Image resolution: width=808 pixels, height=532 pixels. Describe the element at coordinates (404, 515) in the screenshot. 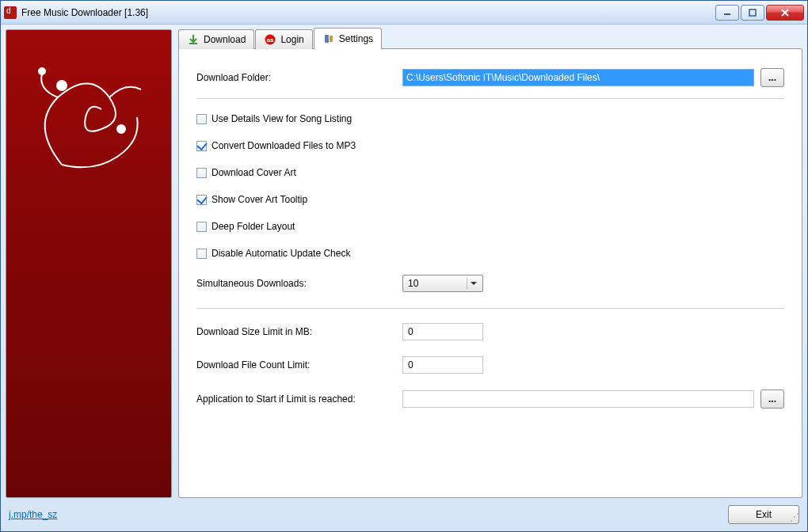

I see `footer-row: j.mp/the_sz Exit` at that location.